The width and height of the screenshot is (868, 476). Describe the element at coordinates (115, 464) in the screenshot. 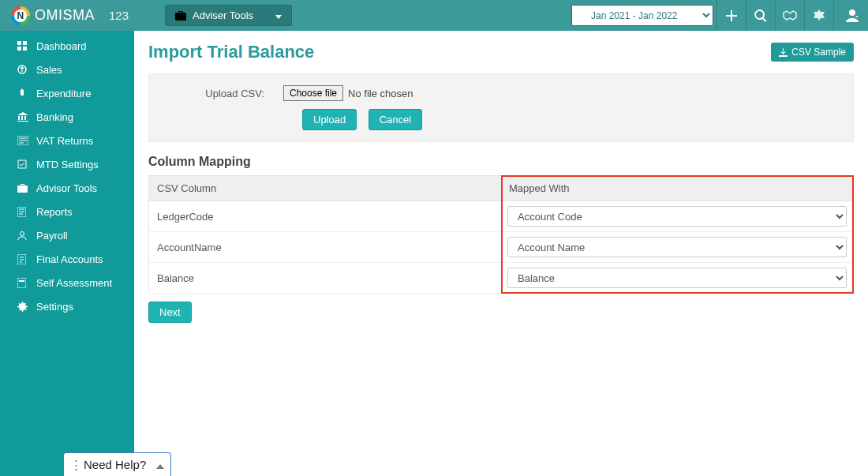

I see `need-help-label: Need Help?` at that location.